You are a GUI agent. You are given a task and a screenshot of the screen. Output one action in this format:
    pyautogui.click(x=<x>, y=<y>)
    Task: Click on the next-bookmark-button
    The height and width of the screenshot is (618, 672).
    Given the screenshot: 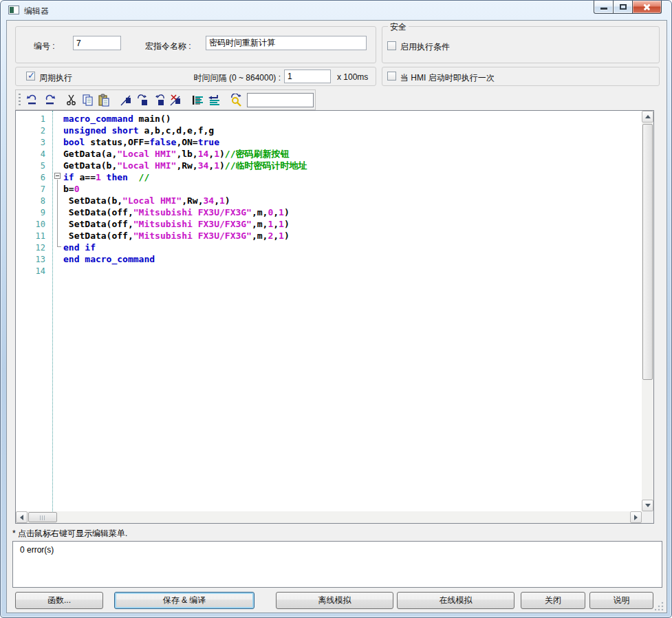 What is the action you would take?
    pyautogui.click(x=143, y=100)
    